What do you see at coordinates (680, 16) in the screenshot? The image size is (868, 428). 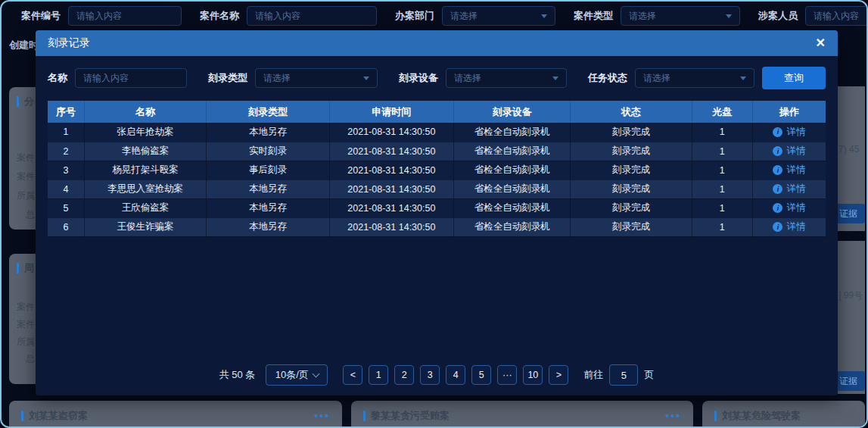 I see `case-type-select: 请选择` at bounding box center [680, 16].